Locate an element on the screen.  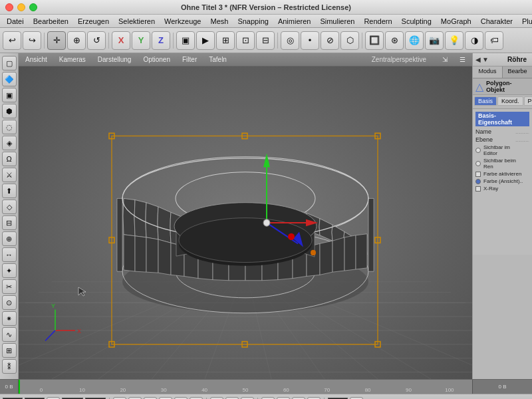
bridge-tool: ⊟ is located at coordinates (9, 223).